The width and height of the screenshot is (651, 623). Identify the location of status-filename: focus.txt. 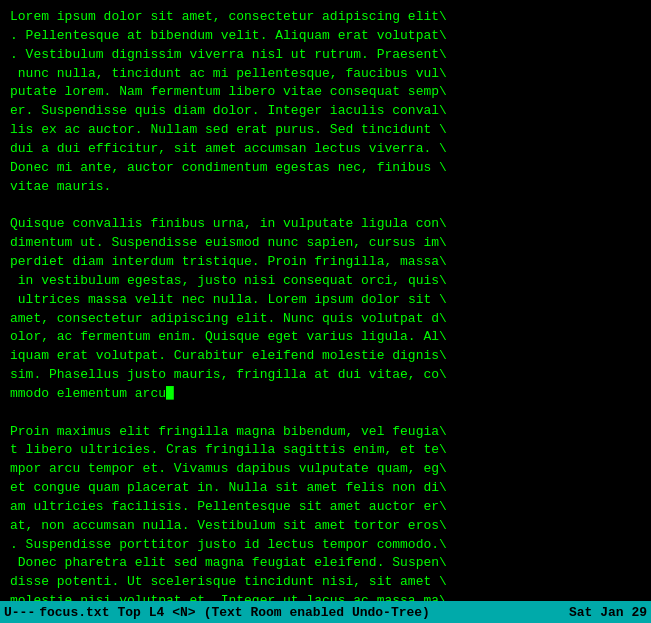
(74, 612).